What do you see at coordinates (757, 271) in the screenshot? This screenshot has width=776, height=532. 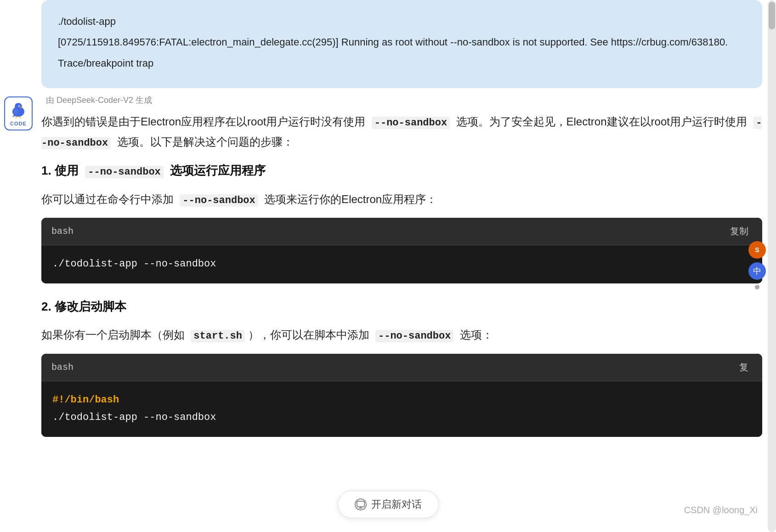 I see `csdn-zh-label: 中` at bounding box center [757, 271].